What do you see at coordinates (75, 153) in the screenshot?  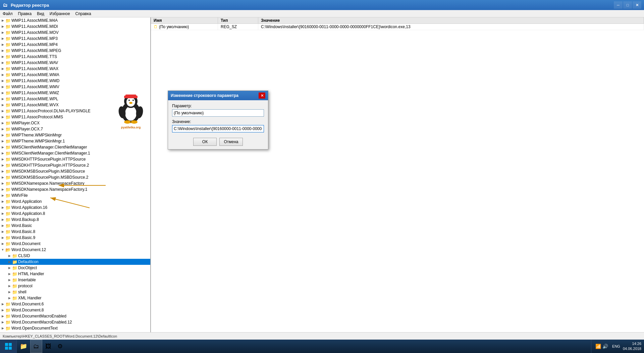 I see `tree-item: ▶📁WMSClientNetManager.ClientNetManager.1` at bounding box center [75, 153].